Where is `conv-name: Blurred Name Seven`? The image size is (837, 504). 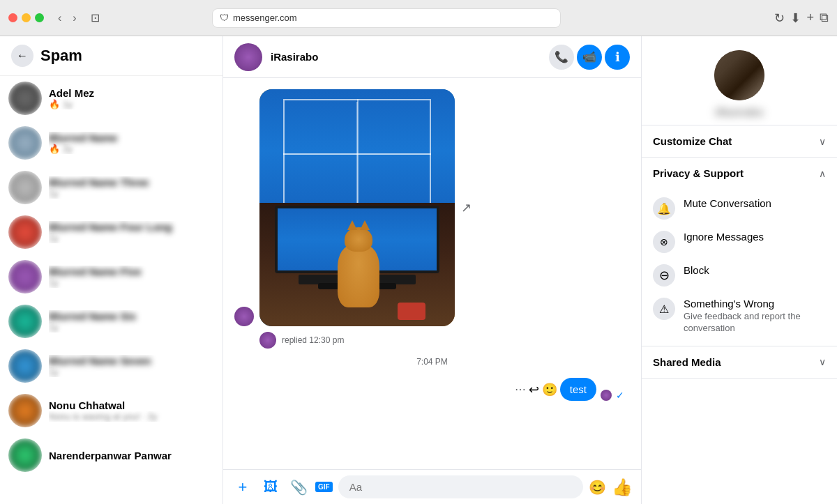
conv-name: Blurred Name Seven is located at coordinates (131, 361).